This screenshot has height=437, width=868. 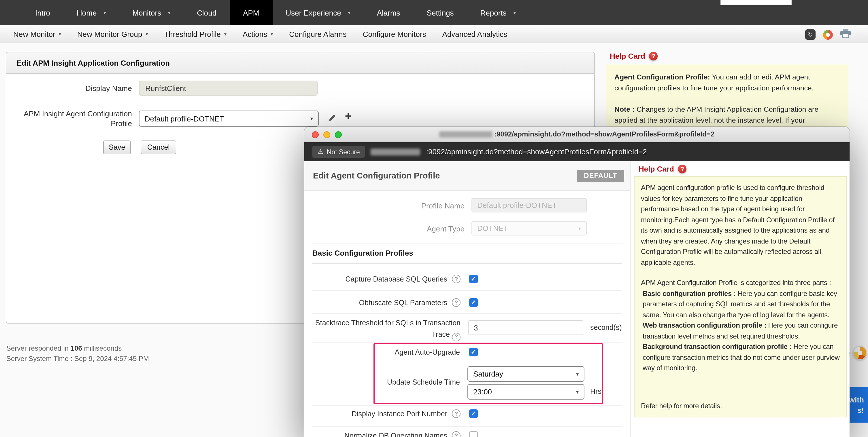 I want to click on help-paragraph: Agent Configuration Profile: You can add…, so click(x=727, y=83).